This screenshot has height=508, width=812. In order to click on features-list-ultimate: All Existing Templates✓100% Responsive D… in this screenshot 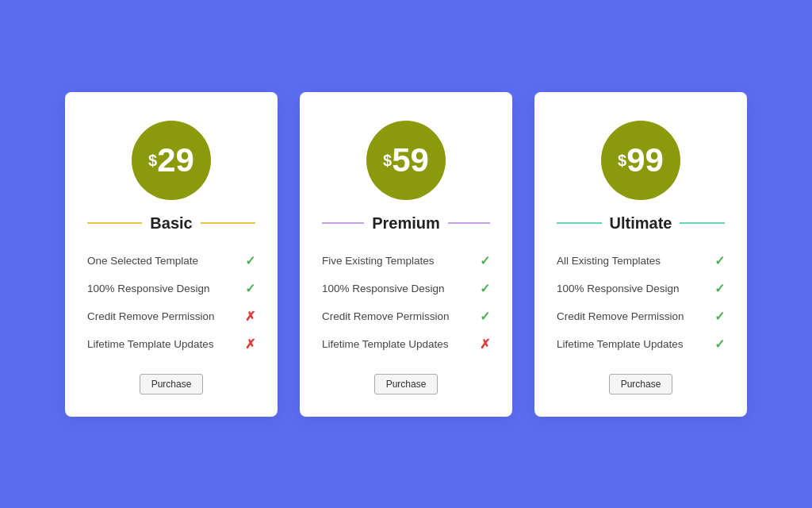, I will do `click(641, 302)`.